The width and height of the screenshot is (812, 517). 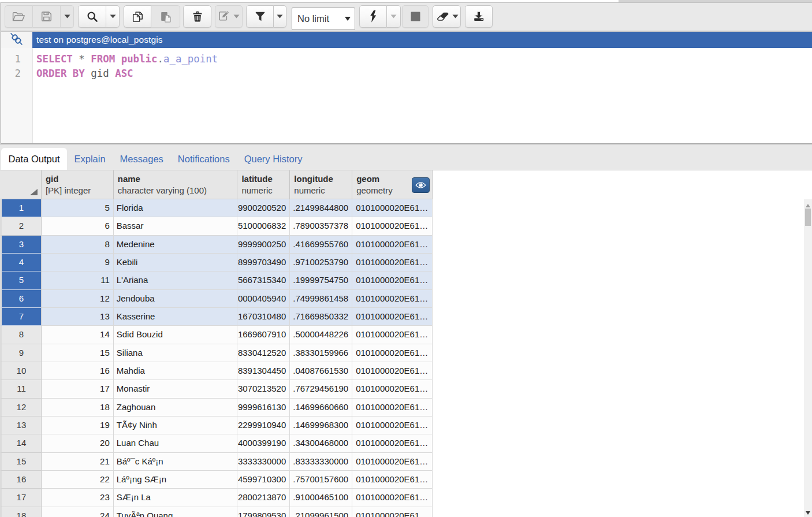 I want to click on edit-menu-button, so click(x=229, y=16).